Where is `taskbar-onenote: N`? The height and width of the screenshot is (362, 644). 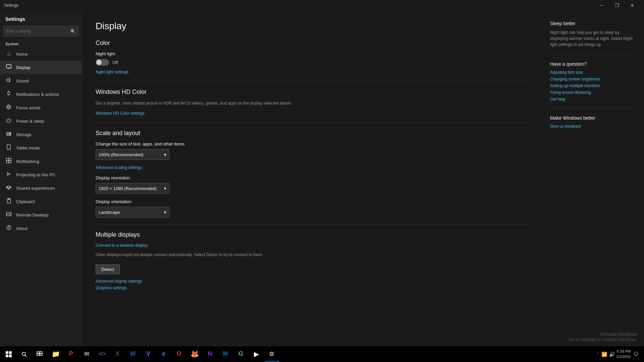
taskbar-onenote: N is located at coordinates (210, 354).